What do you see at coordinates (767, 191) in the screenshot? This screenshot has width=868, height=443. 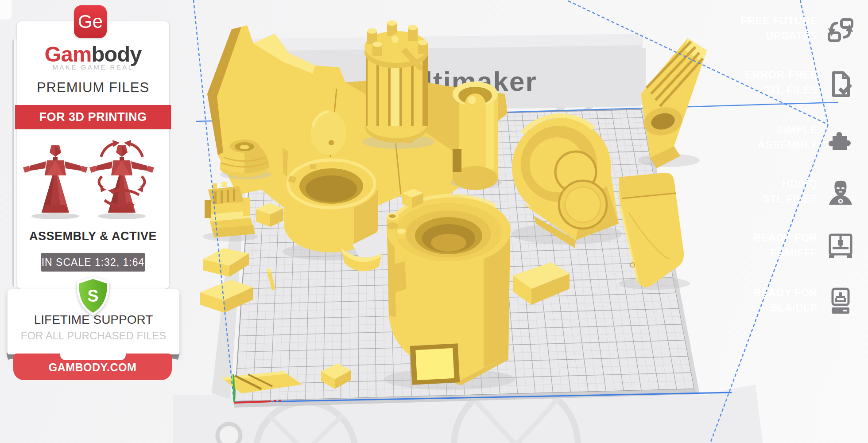 I see `feature-label: HD/HQSTL FILES` at bounding box center [767, 191].